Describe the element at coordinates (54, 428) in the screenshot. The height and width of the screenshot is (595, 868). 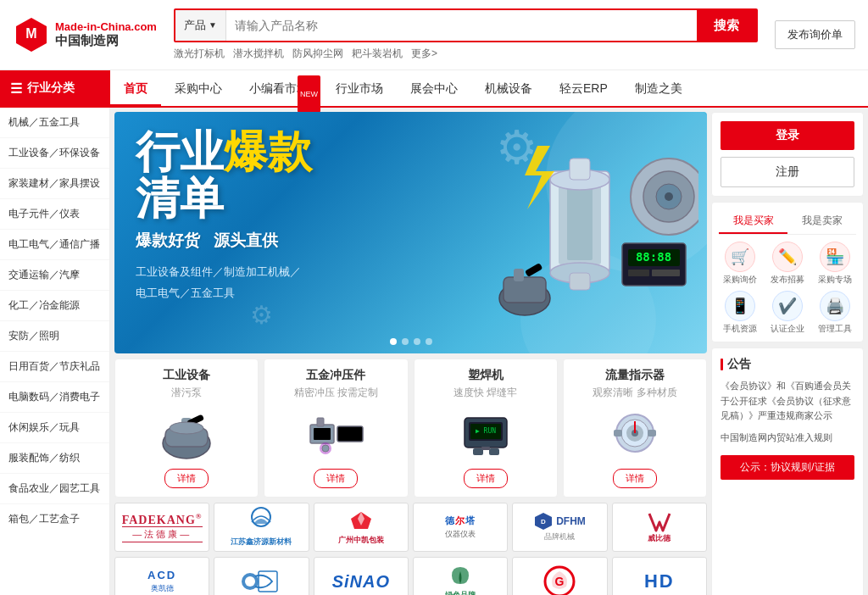
I see `sidebar-item-leisure: 休闲娱乐／玩具` at that location.